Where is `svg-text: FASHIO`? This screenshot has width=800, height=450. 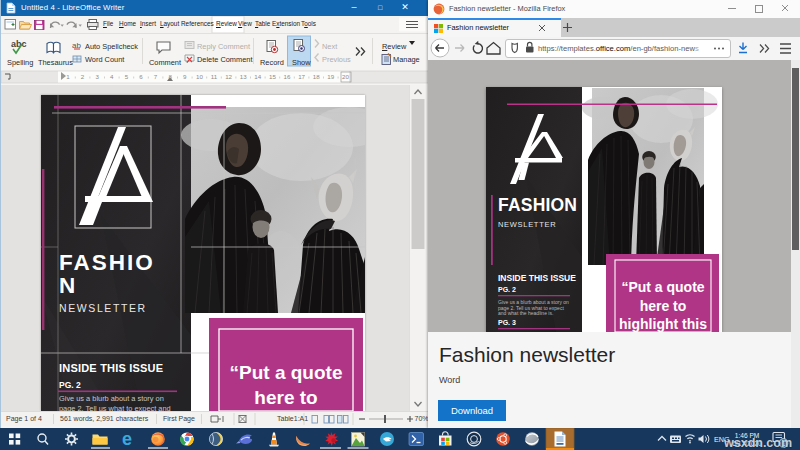 svg-text: FASHIO is located at coordinates (107, 262).